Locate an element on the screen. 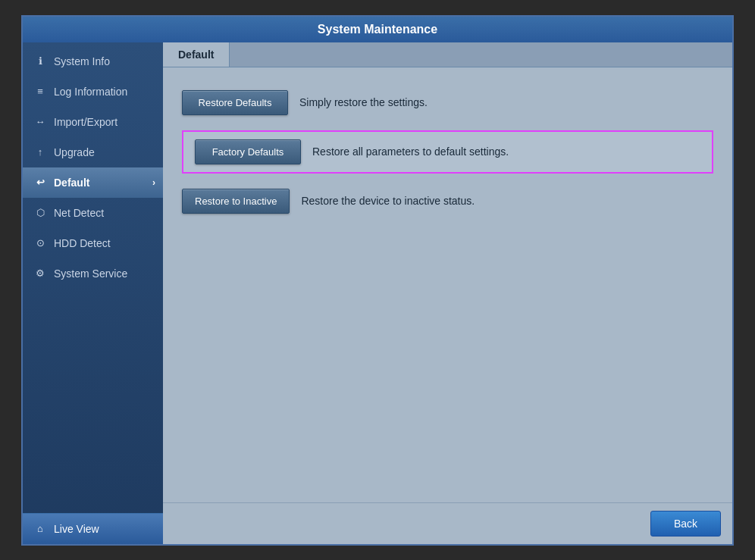  sidebar-item-label: Upgrade is located at coordinates (74, 152).